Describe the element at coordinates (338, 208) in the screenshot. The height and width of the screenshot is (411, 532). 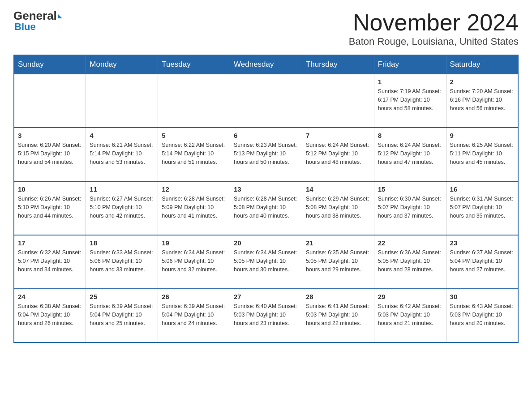
I see `calendar-cell: 14Sunrise: 6:29 AM Sunset: 5:08 PM Dayli…` at that location.